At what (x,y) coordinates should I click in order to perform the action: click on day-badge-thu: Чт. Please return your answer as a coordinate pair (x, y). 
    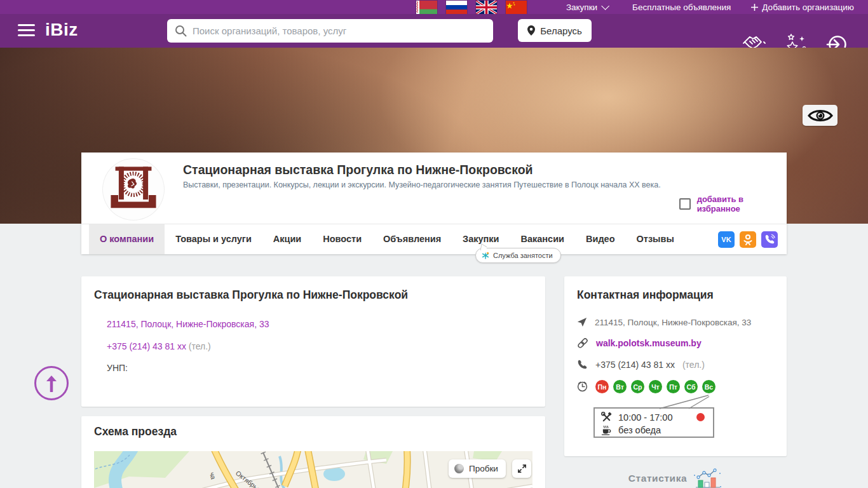
    Looking at the image, I should click on (656, 386).